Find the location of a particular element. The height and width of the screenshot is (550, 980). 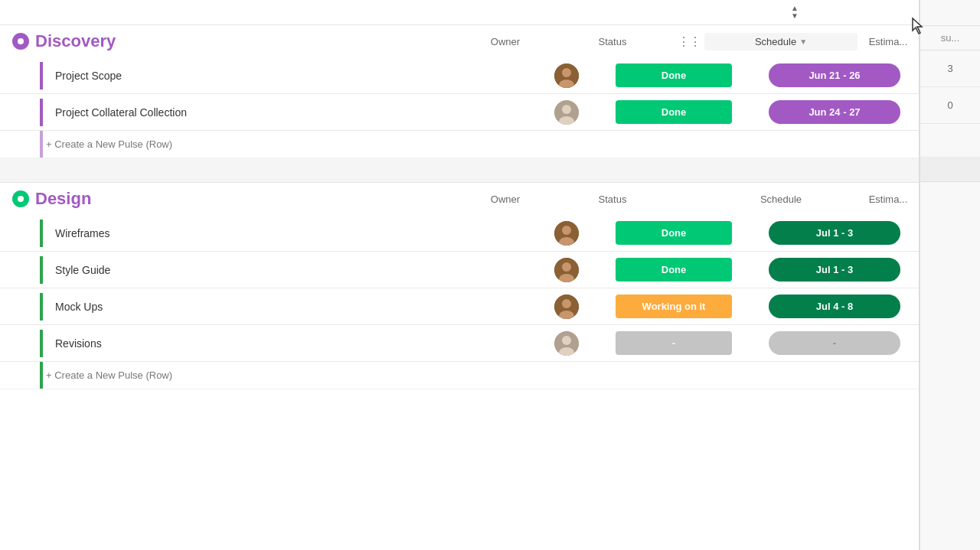

design-schedule-col: Schedule is located at coordinates (781, 199).